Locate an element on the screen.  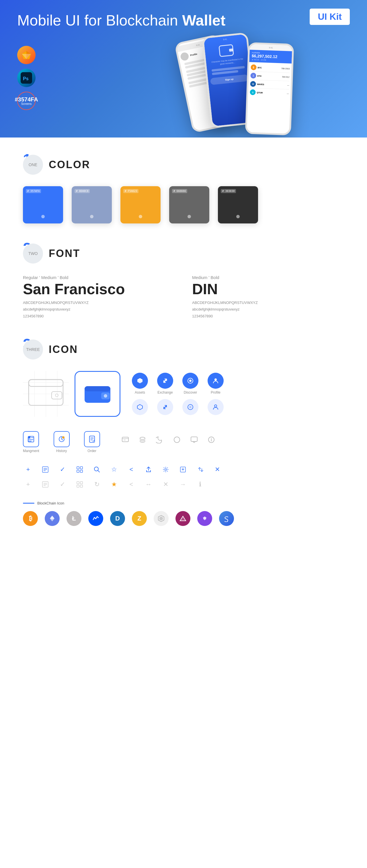
nav-icon-profile: Profile is located at coordinates (216, 383).